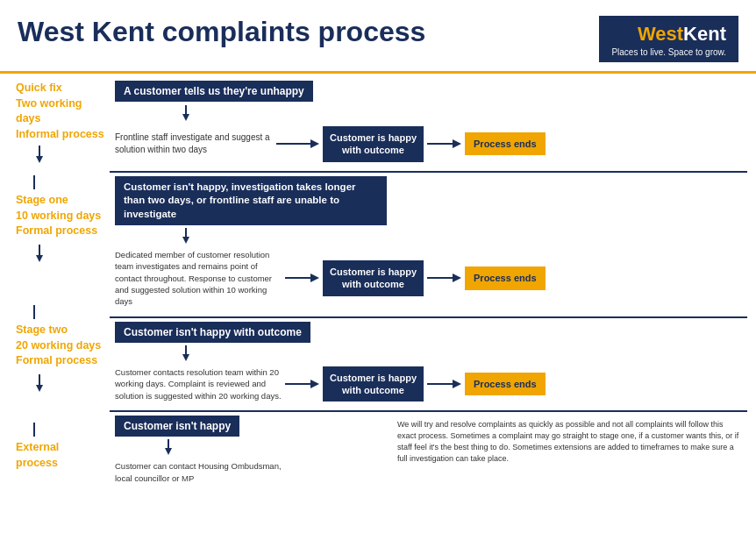  What do you see at coordinates (298, 144) in the screenshot?
I see `qf-arrow-right` at bounding box center [298, 144].